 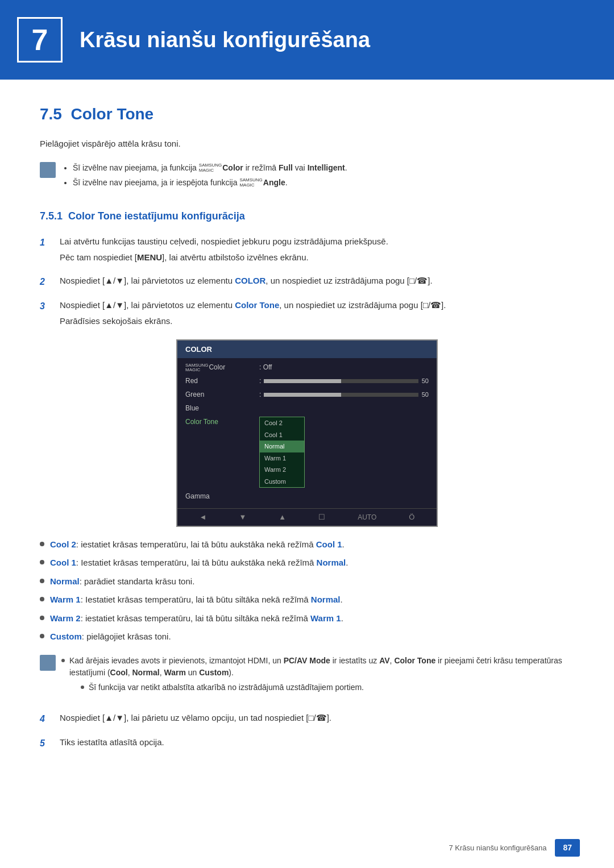 I want to click on note-icon, so click(x=48, y=170).